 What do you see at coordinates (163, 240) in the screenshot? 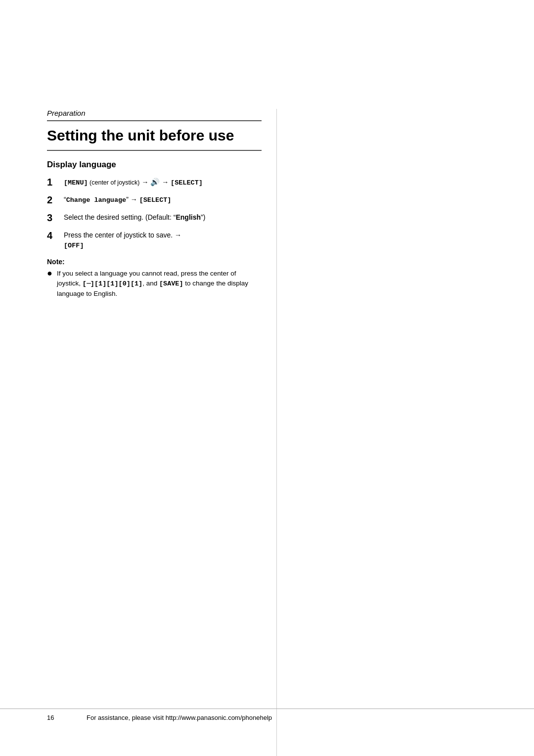
I see `step-content-4: Press the center of joystick to save. → …` at bounding box center [163, 240].